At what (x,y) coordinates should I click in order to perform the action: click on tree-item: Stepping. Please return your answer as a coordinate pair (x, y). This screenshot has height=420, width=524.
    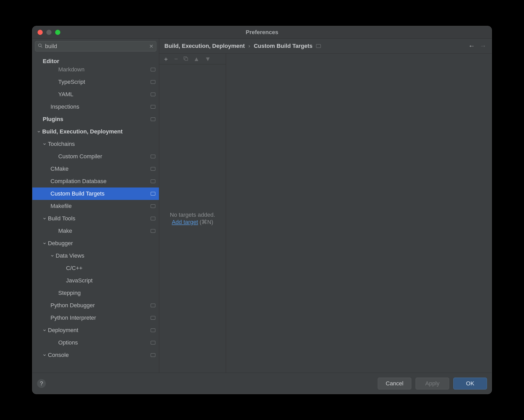
    Looking at the image, I should click on (96, 293).